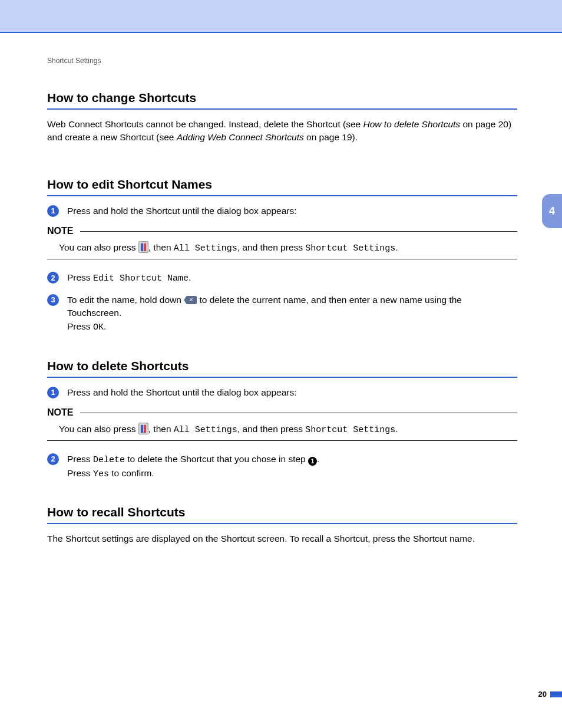  What do you see at coordinates (190, 300) in the screenshot?
I see `backspace-icon` at bounding box center [190, 300].